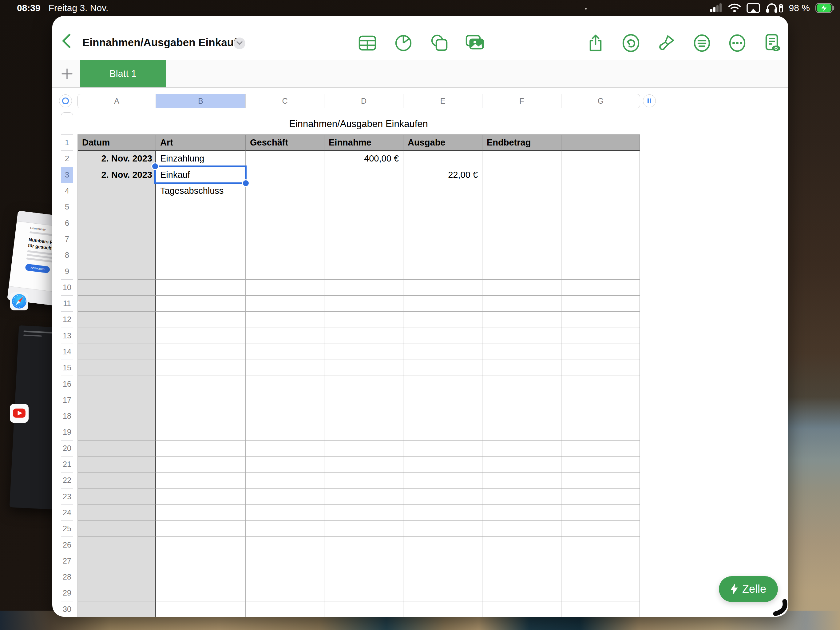 This screenshot has height=630, width=840. I want to click on cell-G15, so click(601, 368).